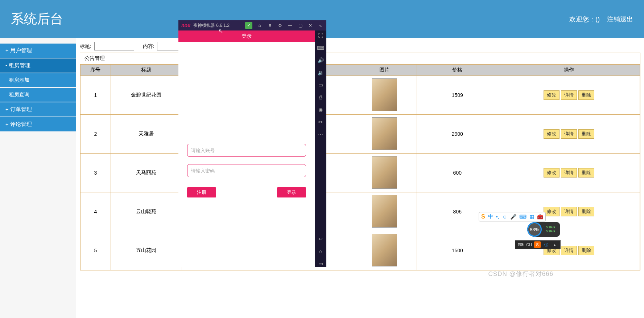  Describe the element at coordinates (321, 85) in the screenshot. I see `screen-icon: ▭` at that location.